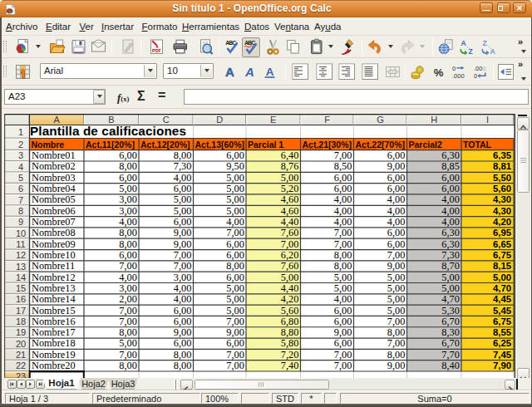  Describe the element at coordinates (156, 51) in the screenshot. I see `svg-text: PDF` at that location.